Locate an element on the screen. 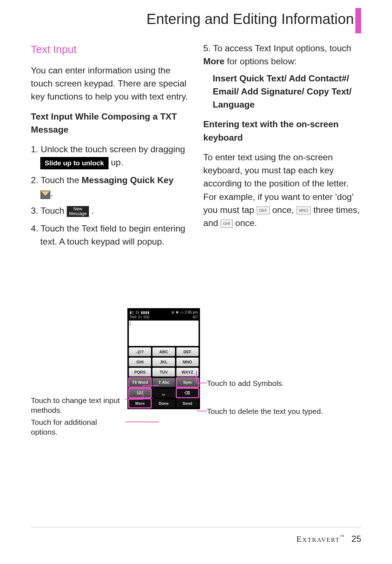  key-sym: Sym is located at coordinates (187, 382).